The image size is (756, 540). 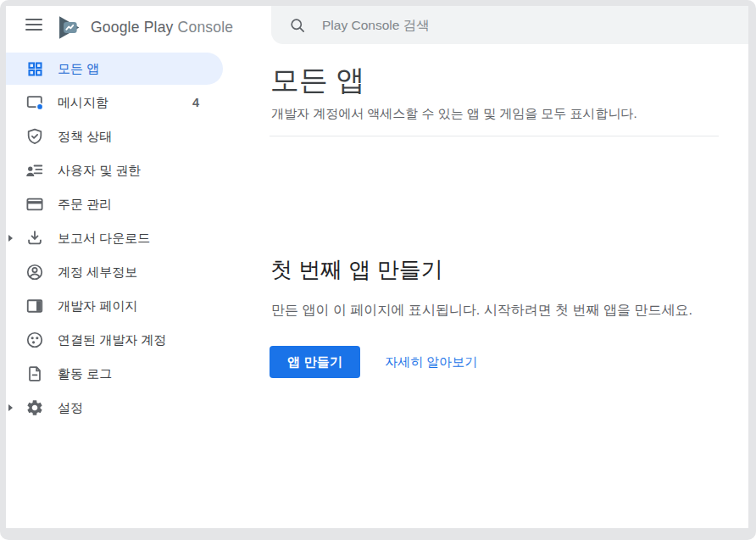 What do you see at coordinates (35, 136) in the screenshot?
I see `shield-check-icon` at bounding box center [35, 136].